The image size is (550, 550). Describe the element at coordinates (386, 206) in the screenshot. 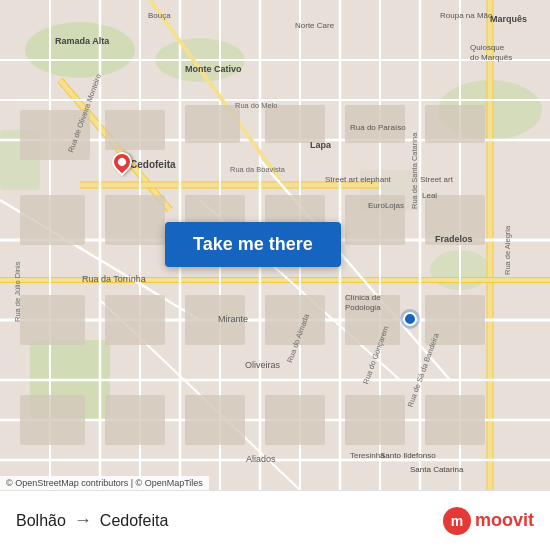

I see `svg-text: EuroLojas` at that location.